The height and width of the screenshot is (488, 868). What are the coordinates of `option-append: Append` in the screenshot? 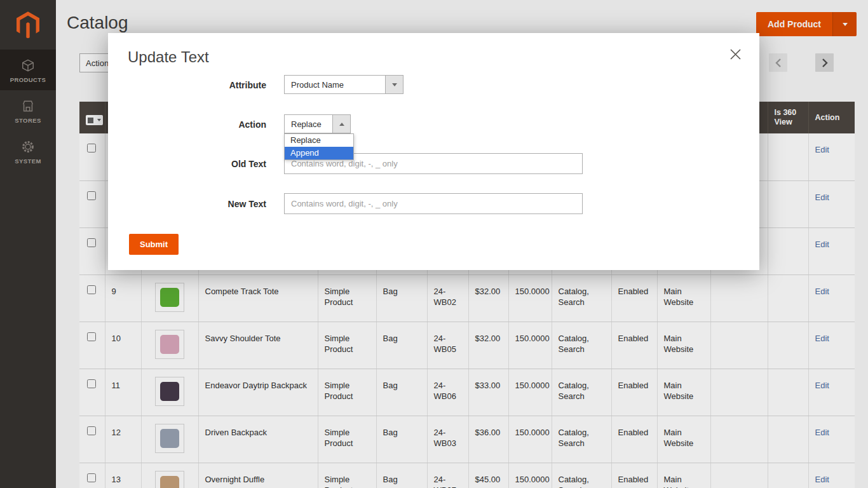 It's located at (319, 153).